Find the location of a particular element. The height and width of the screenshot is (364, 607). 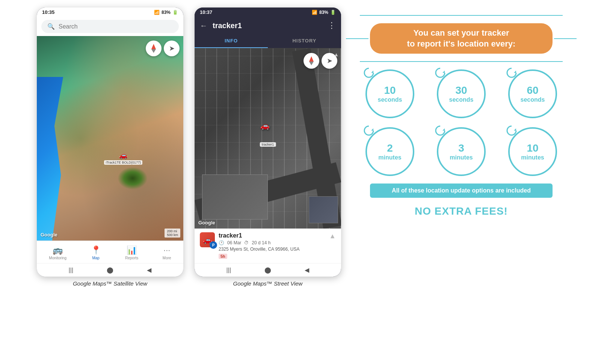

android-back-button: ||| is located at coordinates (71, 270).